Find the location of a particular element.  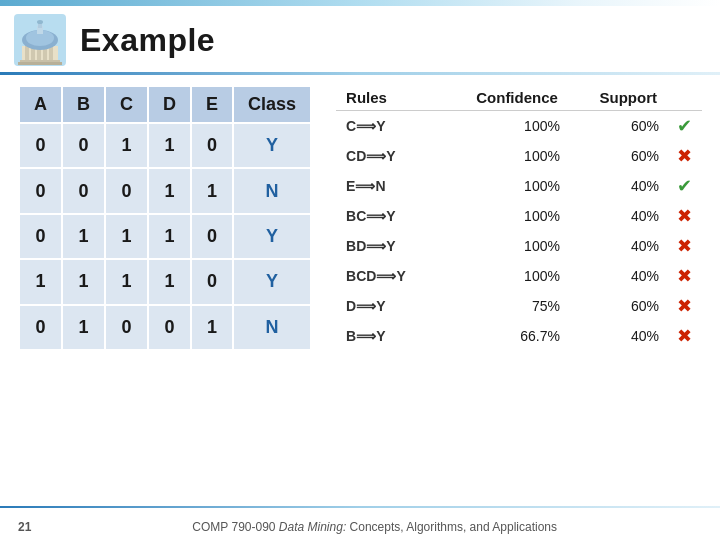

rule-name: CD⟹Y is located at coordinates (387, 156).